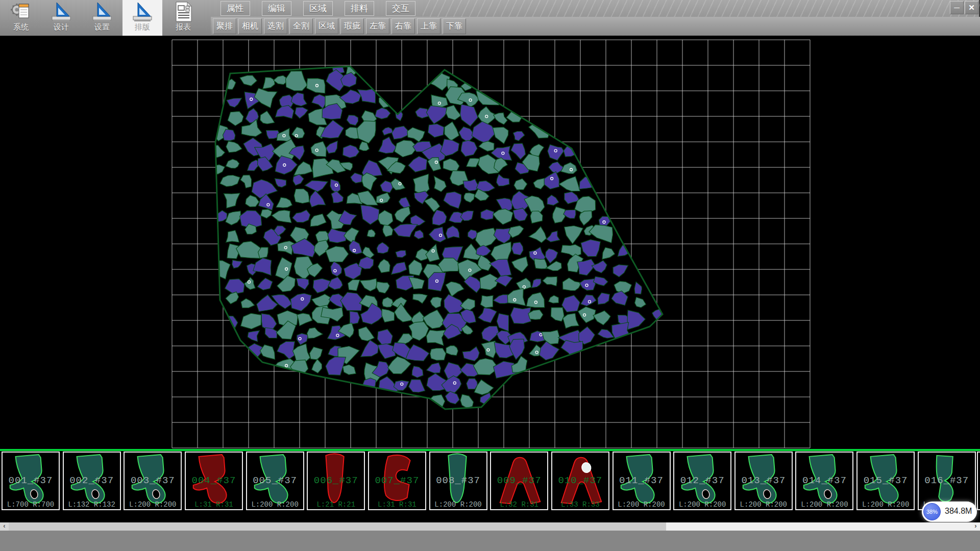  What do you see at coordinates (92, 481) in the screenshot?
I see `thumbnail-002: 002_#37L:132 R:132` at bounding box center [92, 481].